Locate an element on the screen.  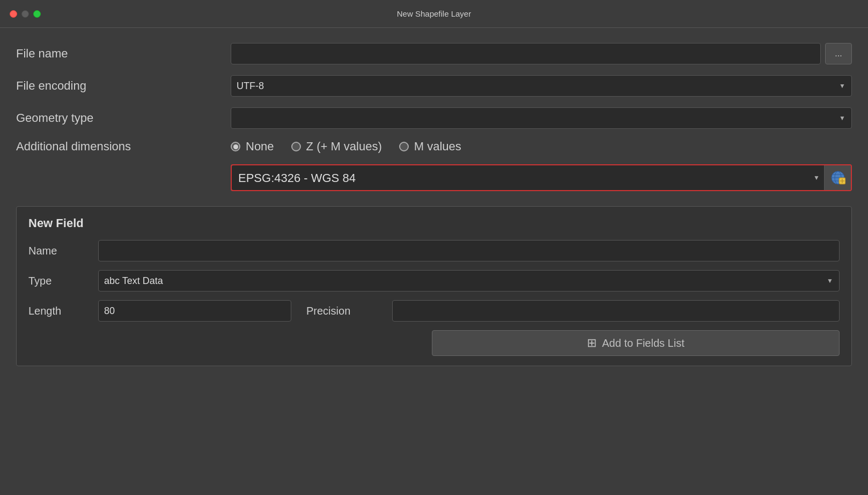
close-button is located at coordinates (13, 14).